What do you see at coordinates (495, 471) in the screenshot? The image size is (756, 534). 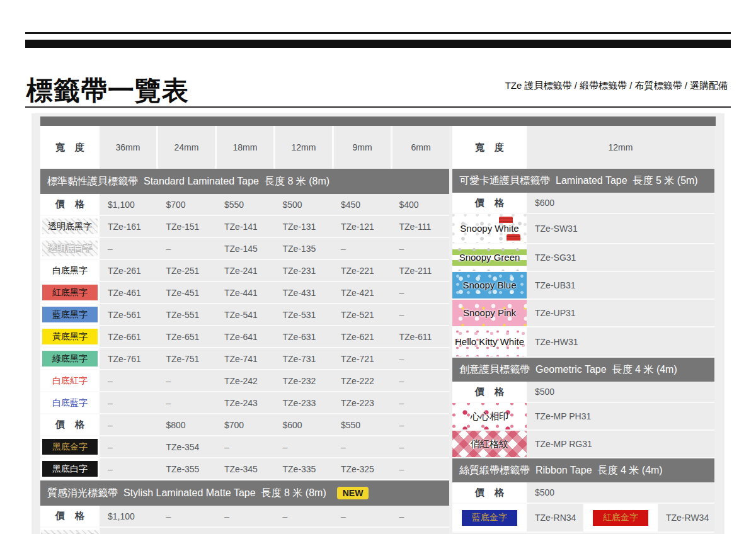 I see `section-title-zh: 絲質緞帶標籤帶` at bounding box center [495, 471].